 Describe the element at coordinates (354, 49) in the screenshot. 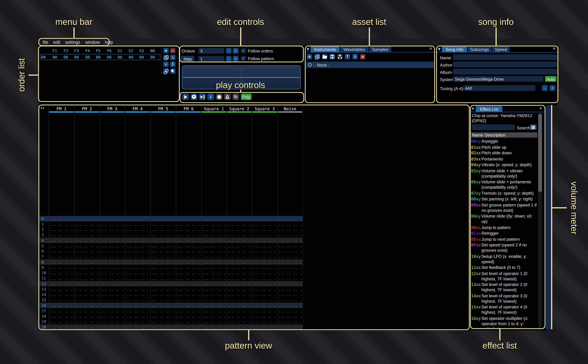

I see `tab-wavetables: Wavetables` at that location.